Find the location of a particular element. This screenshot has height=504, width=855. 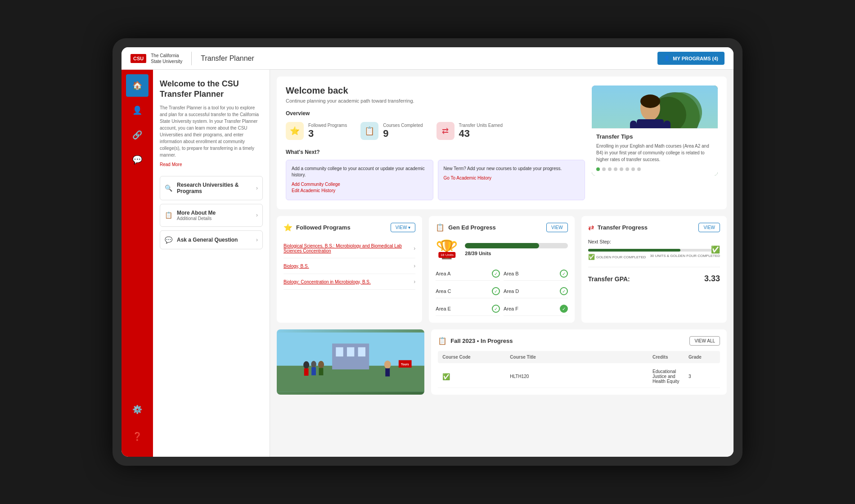

bottom-row: Tours 📋 Fall 2023 • In Progress VIEW ALL is located at coordinates (502, 362).